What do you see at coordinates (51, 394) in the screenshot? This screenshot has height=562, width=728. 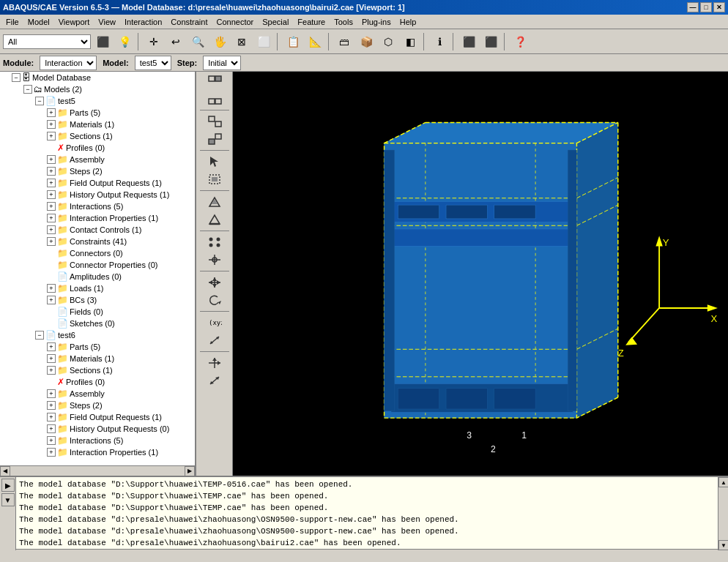 I see `tree-expander-assembly6: +` at bounding box center [51, 394].